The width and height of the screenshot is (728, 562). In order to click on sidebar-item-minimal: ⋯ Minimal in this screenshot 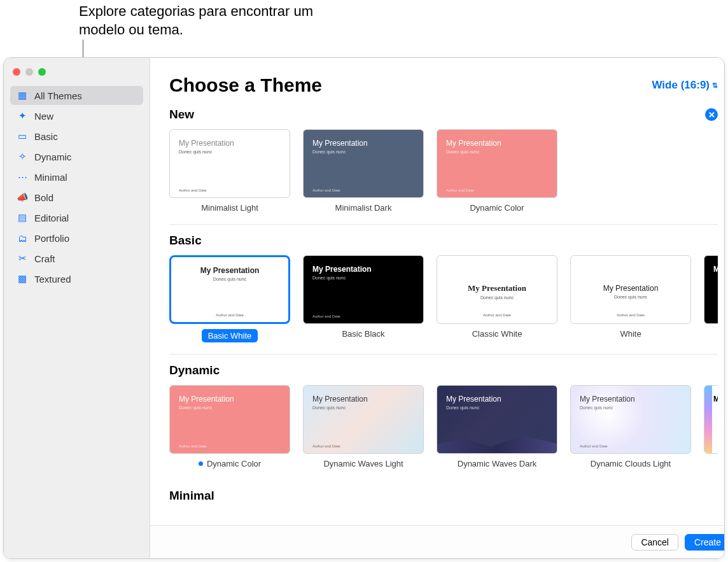, I will do `click(76, 177)`.